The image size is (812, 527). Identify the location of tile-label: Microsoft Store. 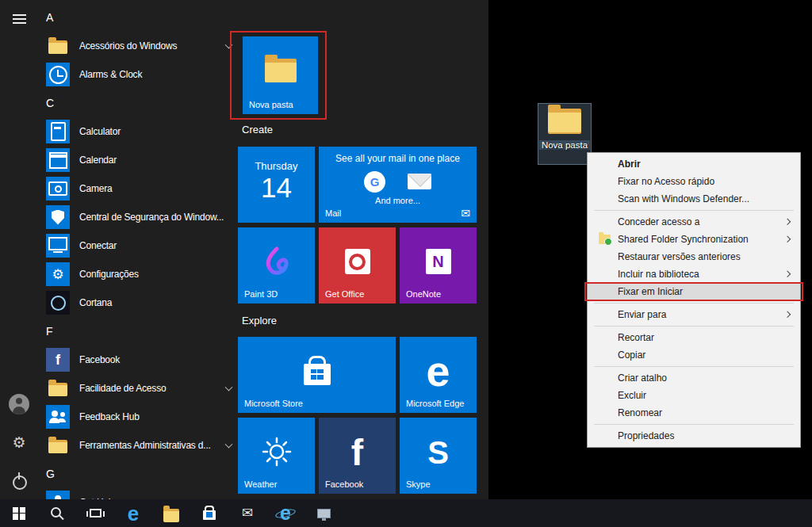
(274, 403).